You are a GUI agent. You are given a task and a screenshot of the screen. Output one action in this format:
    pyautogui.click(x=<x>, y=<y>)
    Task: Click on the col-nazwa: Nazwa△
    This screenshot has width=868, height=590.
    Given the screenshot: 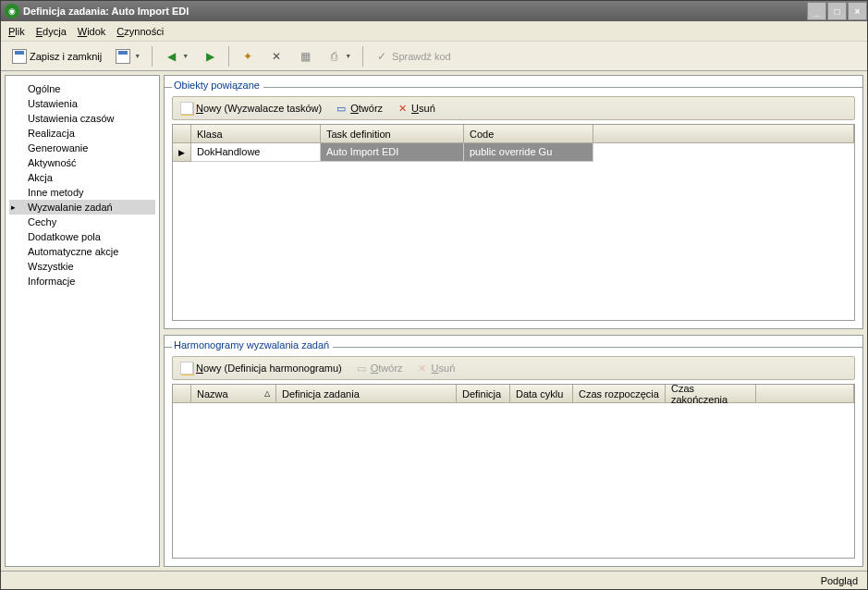 What is the action you would take?
    pyautogui.click(x=234, y=394)
    